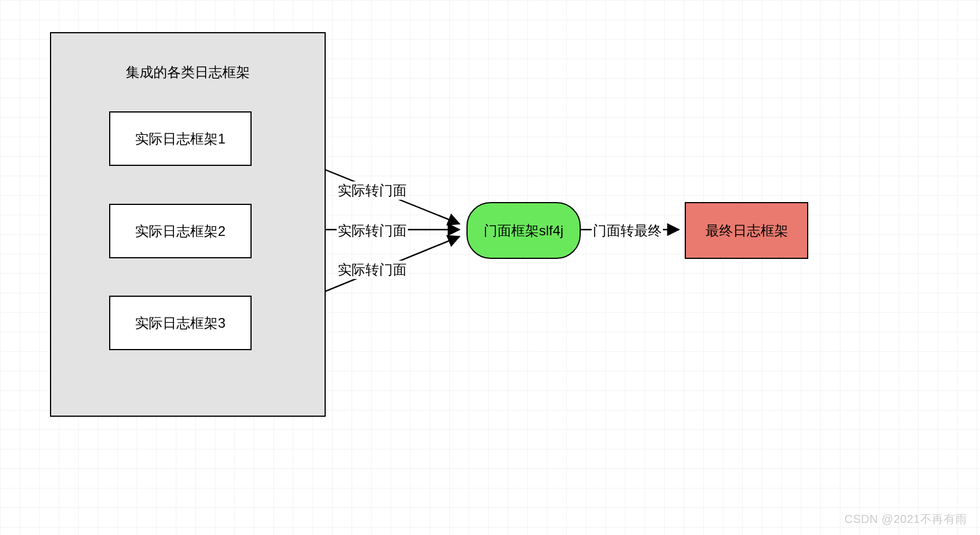 Image resolution: width=980 pixels, height=535 pixels. Describe the element at coordinates (180, 231) in the screenshot. I see `actual-framework-2: 实际日志框架2` at that location.